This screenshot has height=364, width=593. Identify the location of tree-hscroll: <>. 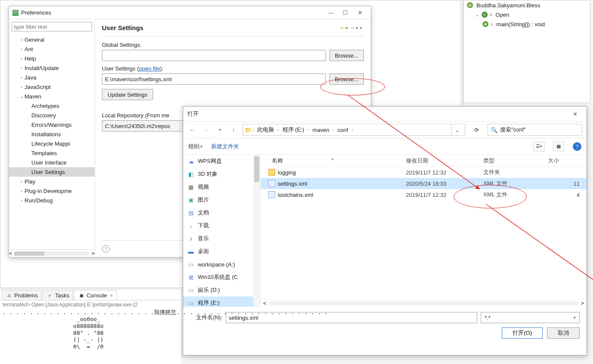
(52, 253).